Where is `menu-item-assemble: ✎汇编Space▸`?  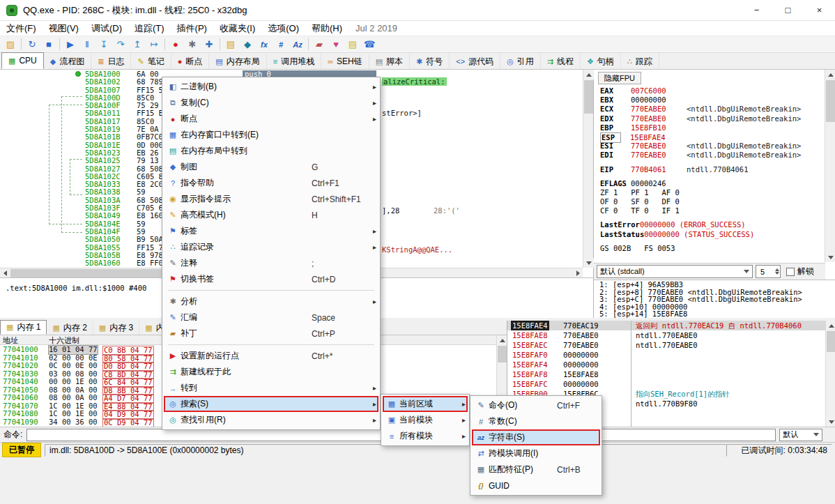
menu-item-assemble: ✎汇编Space▸ is located at coordinates (271, 318).